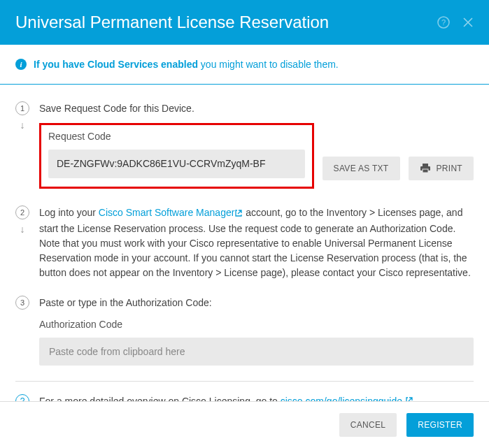 This screenshot has height=448, width=489. What do you see at coordinates (186, 64) in the screenshot?
I see `info-text: If you have Cloud Services enabled you m…` at bounding box center [186, 64].